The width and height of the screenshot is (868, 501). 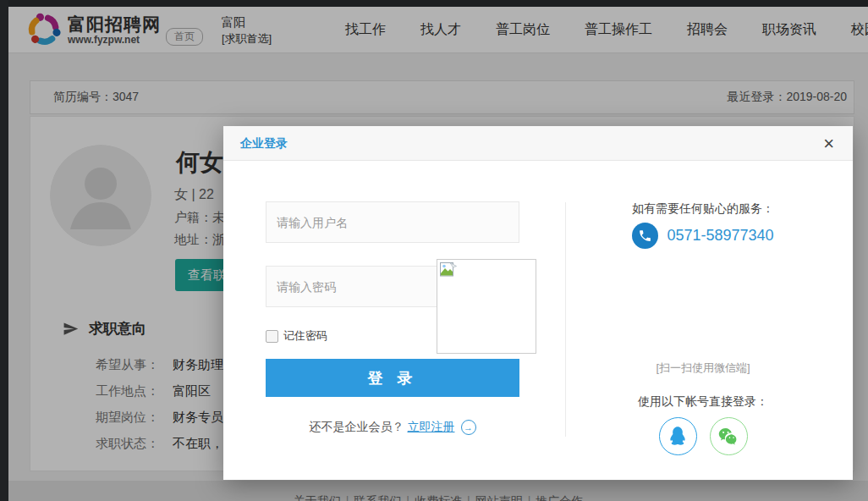 I want to click on register-row: 还不是企业会员？ 立即注册 →, so click(x=393, y=427).